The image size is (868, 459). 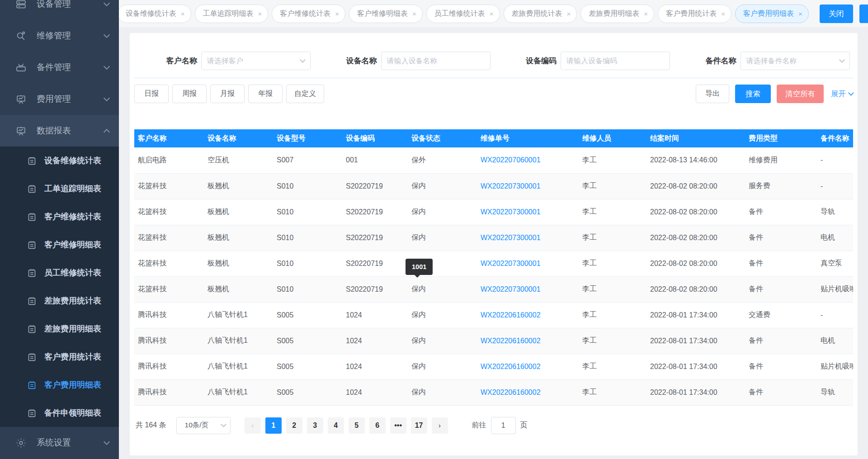 I want to click on page-button: 1, so click(x=274, y=426).